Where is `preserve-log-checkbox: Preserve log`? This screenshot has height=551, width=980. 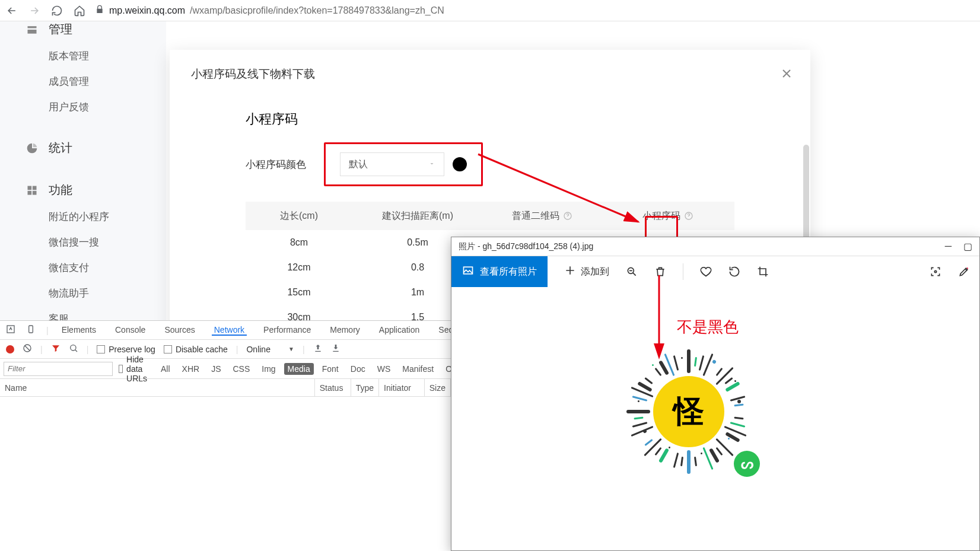 preserve-log-checkbox: Preserve log is located at coordinates (126, 349).